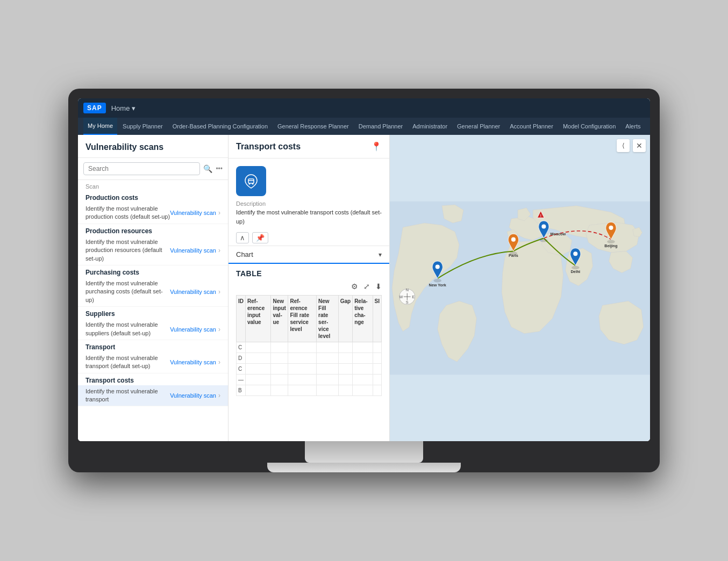  What do you see at coordinates (153, 346) in the screenshot?
I see `section-header-transport: Transport` at bounding box center [153, 346].